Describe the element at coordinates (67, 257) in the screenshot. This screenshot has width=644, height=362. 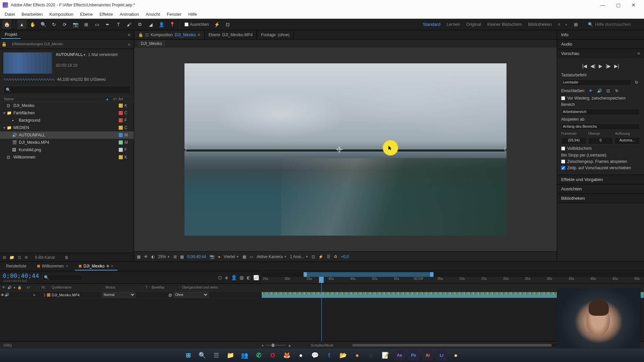
I see `trash-icon: 🗑` at that location.